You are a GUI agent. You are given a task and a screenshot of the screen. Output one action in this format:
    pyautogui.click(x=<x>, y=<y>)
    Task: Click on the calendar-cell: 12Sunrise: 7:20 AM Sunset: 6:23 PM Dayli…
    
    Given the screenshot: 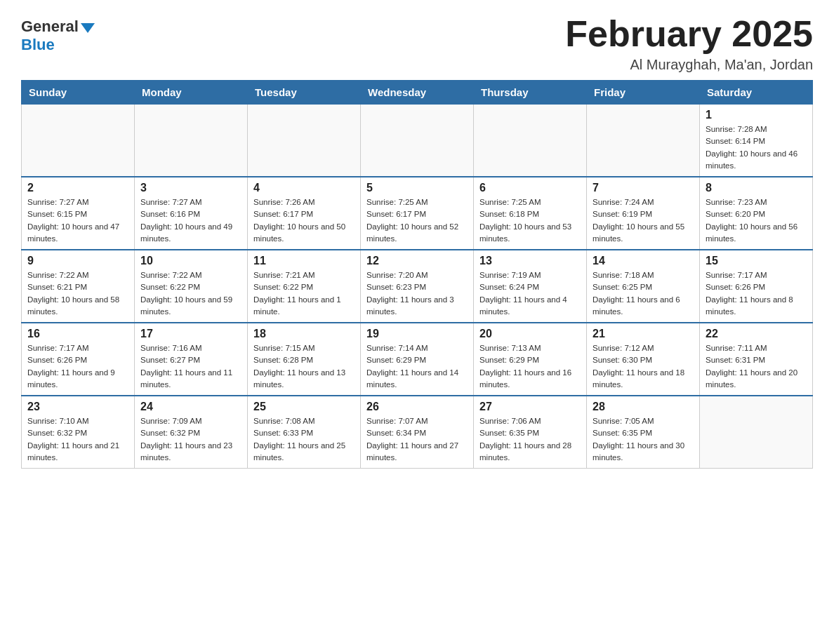 What is the action you would take?
    pyautogui.click(x=417, y=286)
    